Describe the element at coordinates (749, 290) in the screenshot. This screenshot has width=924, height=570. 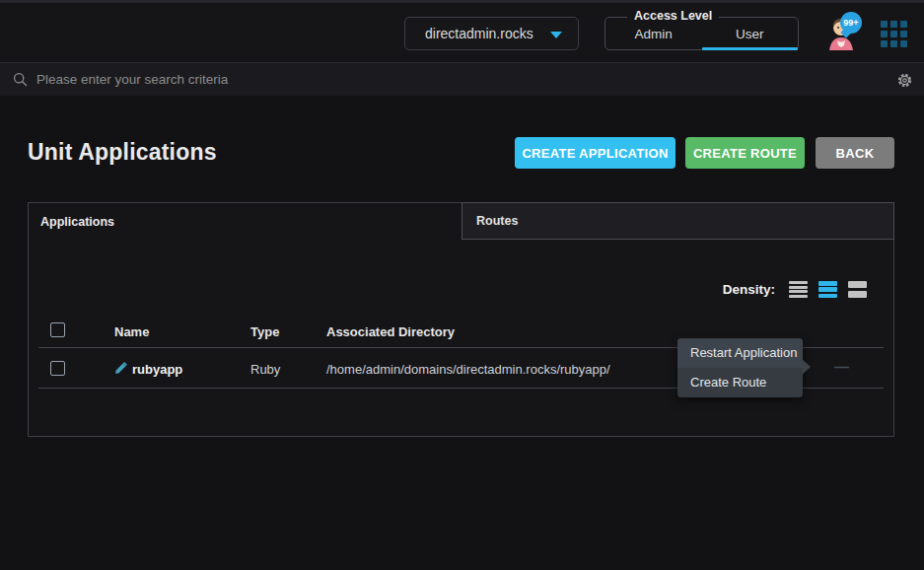
I see `density-label: Density:` at that location.